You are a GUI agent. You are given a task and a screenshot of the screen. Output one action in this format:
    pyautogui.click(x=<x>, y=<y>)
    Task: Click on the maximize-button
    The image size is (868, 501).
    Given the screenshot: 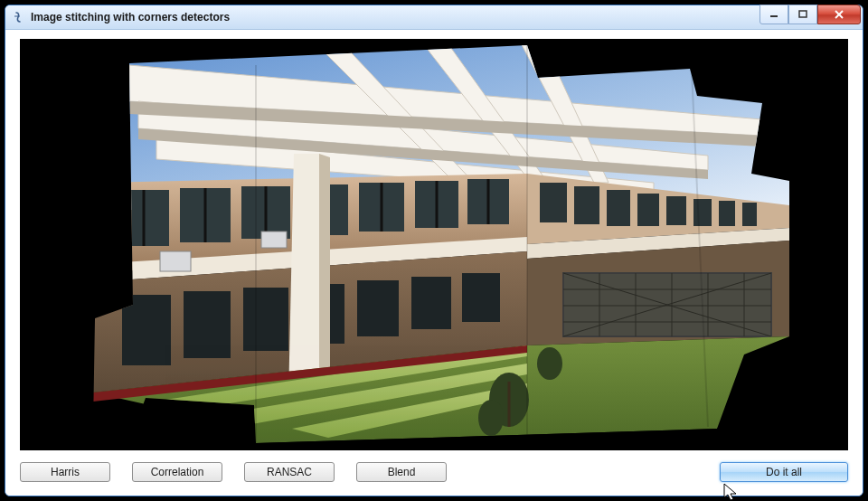 What is the action you would take?
    pyautogui.click(x=803, y=14)
    